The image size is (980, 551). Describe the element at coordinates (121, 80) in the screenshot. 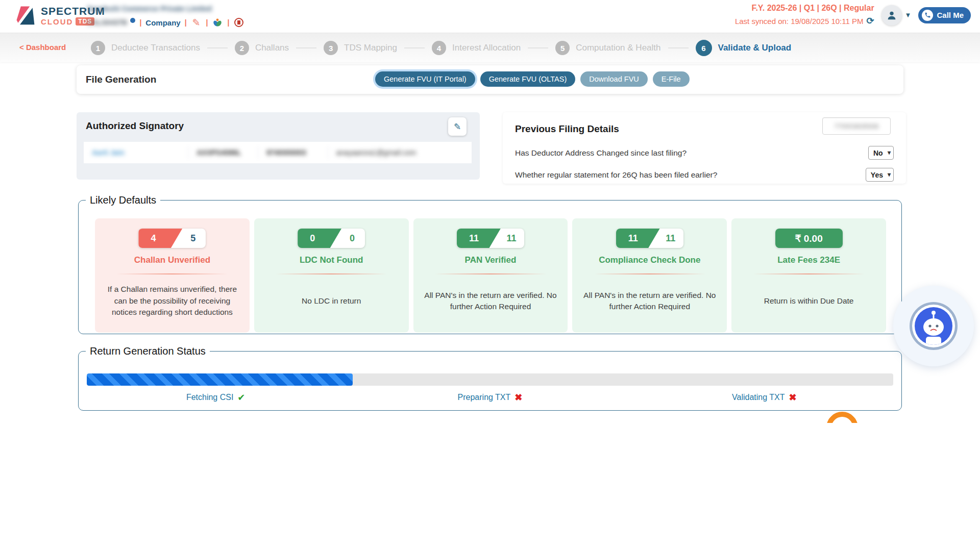

I see `file-generation-title: File Generation` at that location.